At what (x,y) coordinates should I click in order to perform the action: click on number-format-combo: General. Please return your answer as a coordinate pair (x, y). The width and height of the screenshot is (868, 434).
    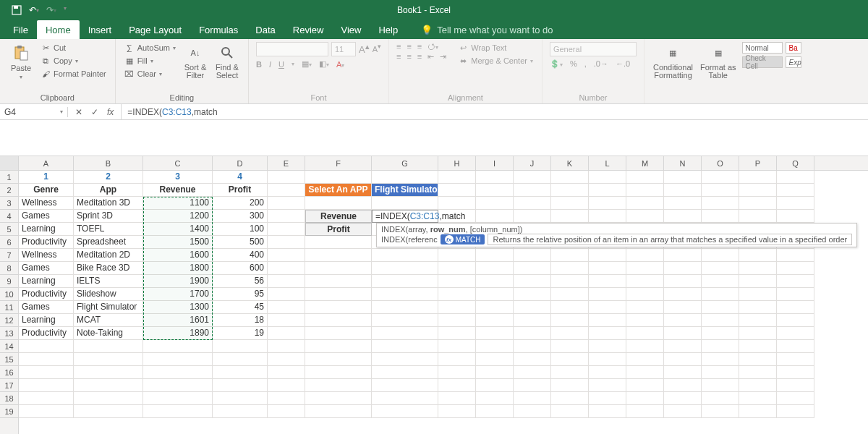
    Looking at the image, I should click on (593, 49).